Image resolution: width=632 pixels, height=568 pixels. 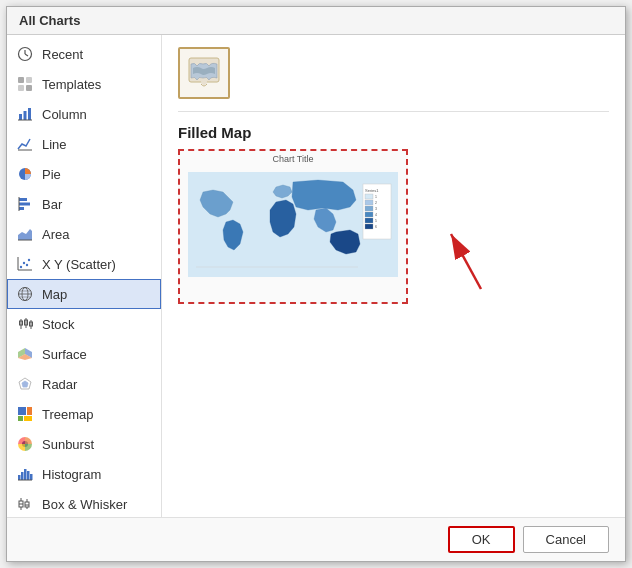 What do you see at coordinates (84, 54) in the screenshot?
I see `sidebar-item-recent: Recent` at bounding box center [84, 54].